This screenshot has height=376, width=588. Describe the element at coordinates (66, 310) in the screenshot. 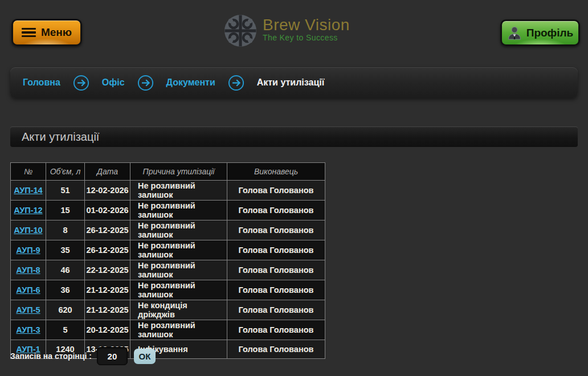

I see `volume-cell: 620` at that location.